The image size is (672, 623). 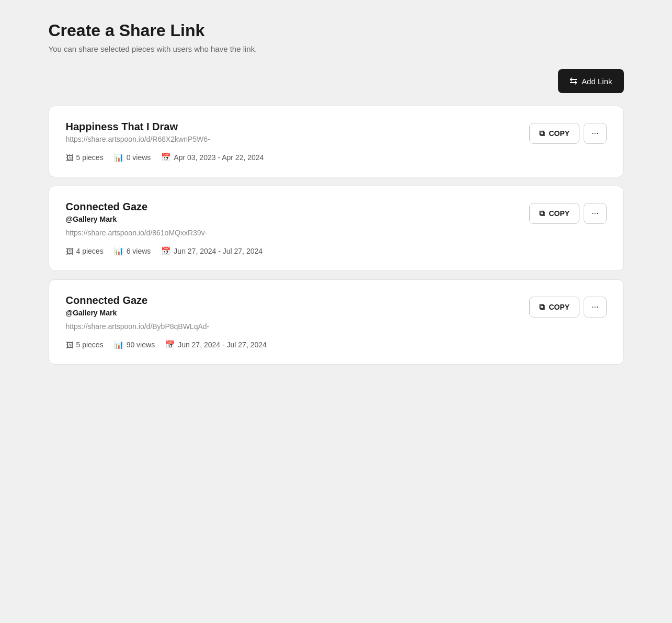 I want to click on card-url: https://share.artspoon.io/d/861oMQxxR39v…, so click(x=298, y=233).